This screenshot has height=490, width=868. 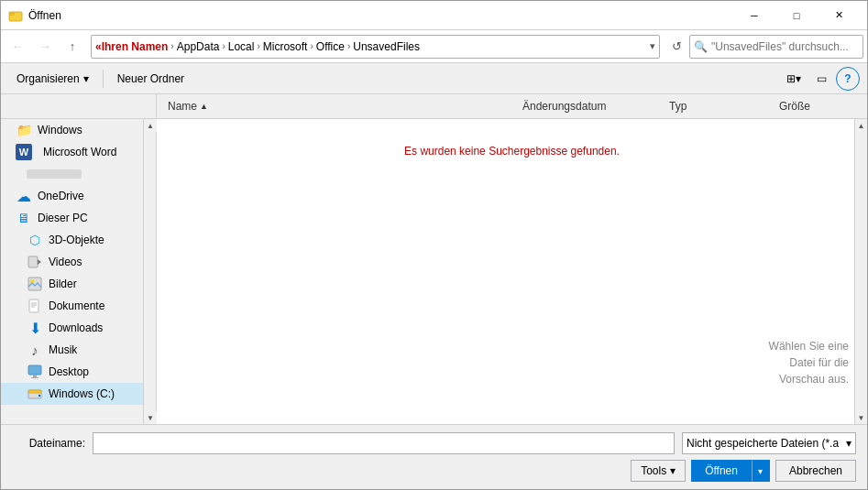 What do you see at coordinates (700, 47) in the screenshot?
I see `search-icon: 🔍` at bounding box center [700, 47].